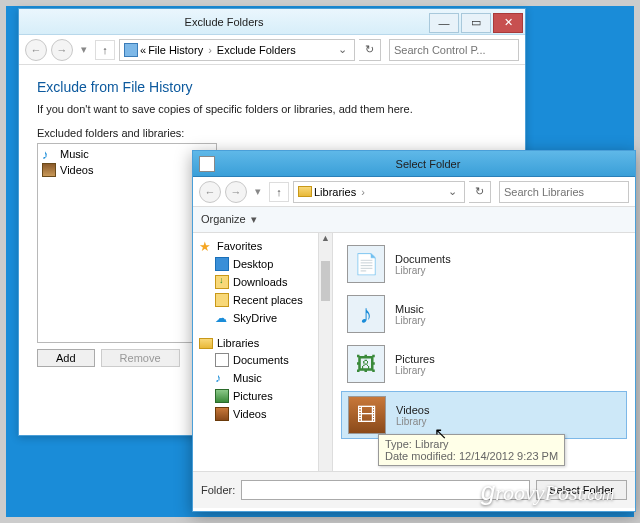  I want to click on list-item-label: Videos, so click(76, 170).